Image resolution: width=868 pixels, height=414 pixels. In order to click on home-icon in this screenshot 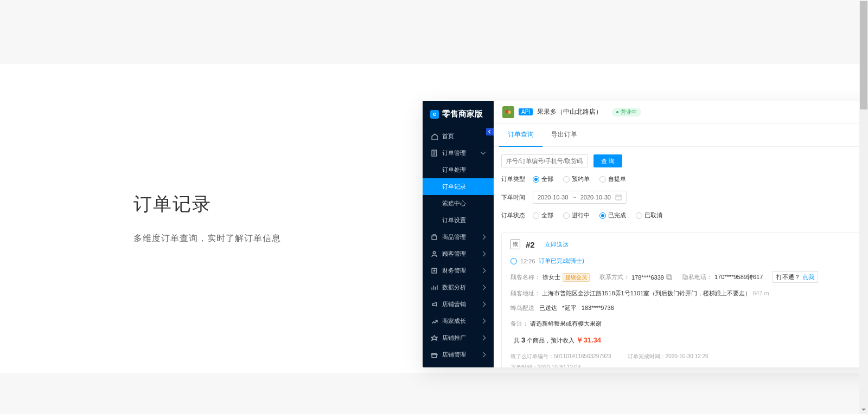, I will do `click(434, 137)`.